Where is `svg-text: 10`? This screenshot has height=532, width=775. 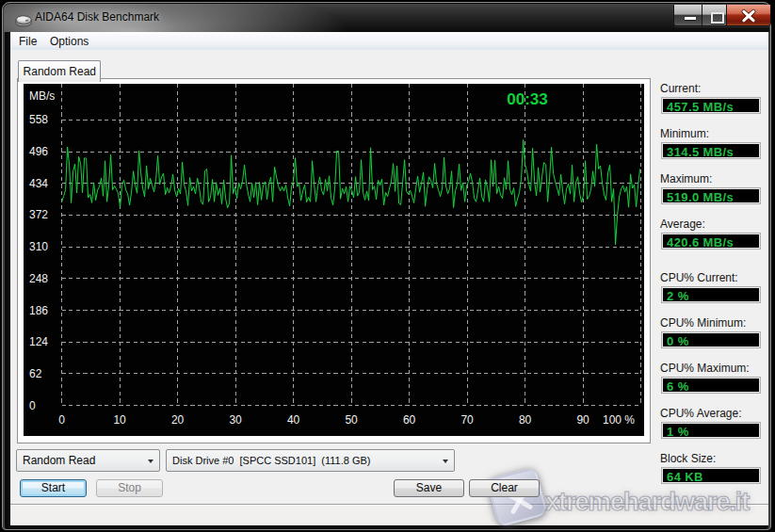 svg-text: 10 is located at coordinates (120, 420).